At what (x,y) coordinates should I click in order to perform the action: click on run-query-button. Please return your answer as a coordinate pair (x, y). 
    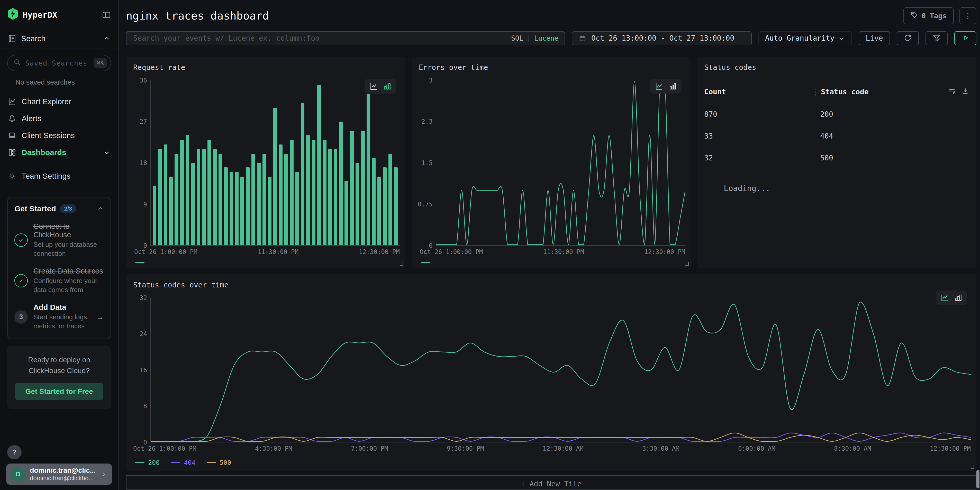
    Looking at the image, I should click on (966, 38).